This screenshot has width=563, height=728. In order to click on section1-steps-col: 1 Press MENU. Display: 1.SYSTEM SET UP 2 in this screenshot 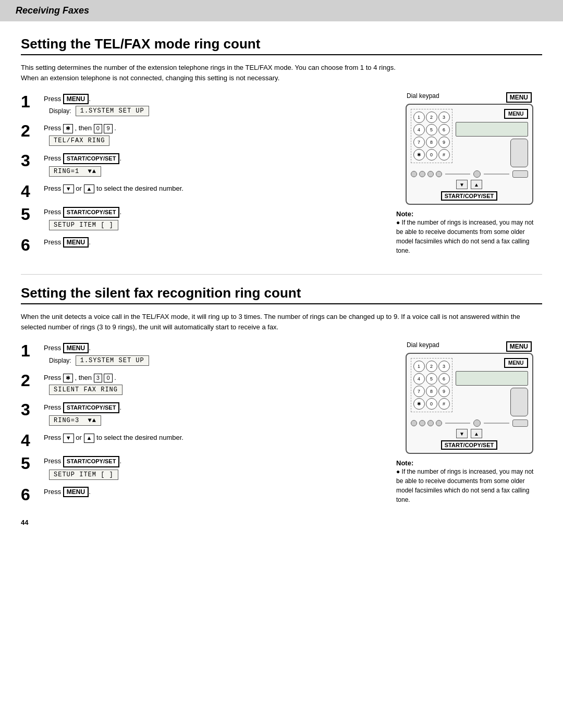, I will do `click(201, 175)`.